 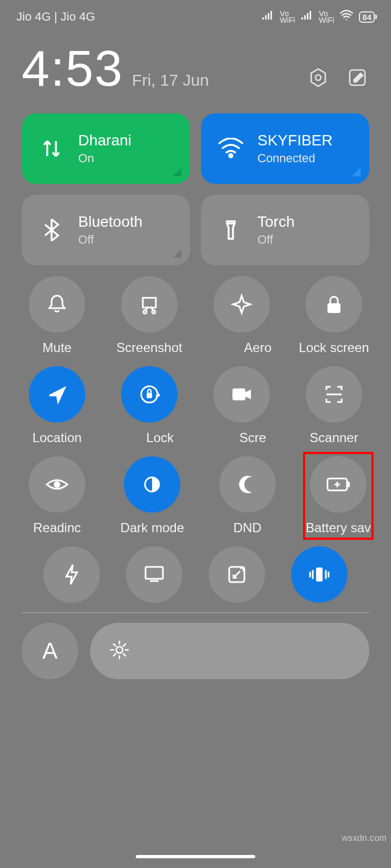 I want to click on toggle-label: Mute, so click(x=56, y=348).